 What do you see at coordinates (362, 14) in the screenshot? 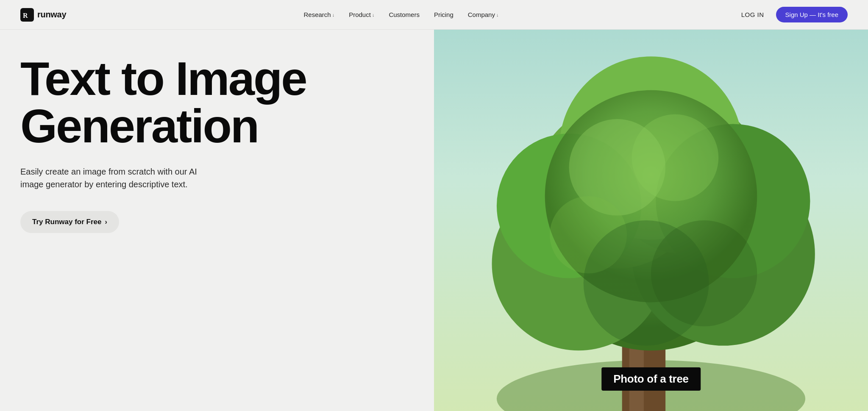
I see `nav-product: Product ↓` at bounding box center [362, 14].